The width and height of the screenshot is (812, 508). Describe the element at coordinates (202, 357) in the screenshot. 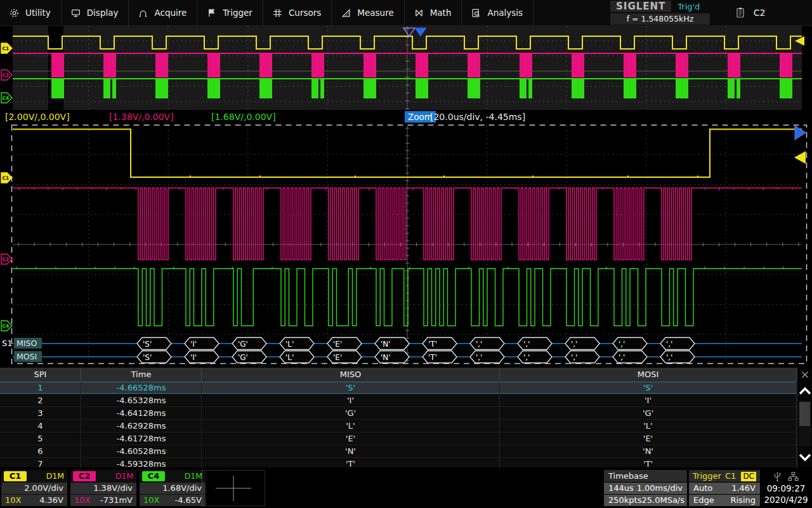

I see `decode-byte-bubble: 'I'` at that location.